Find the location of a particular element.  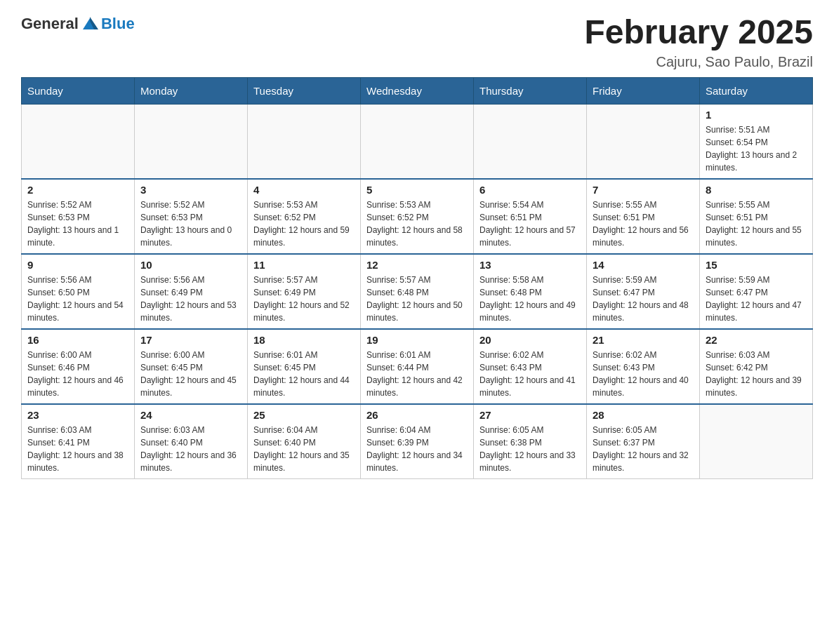

calendar-header-monday: Monday is located at coordinates (191, 90).